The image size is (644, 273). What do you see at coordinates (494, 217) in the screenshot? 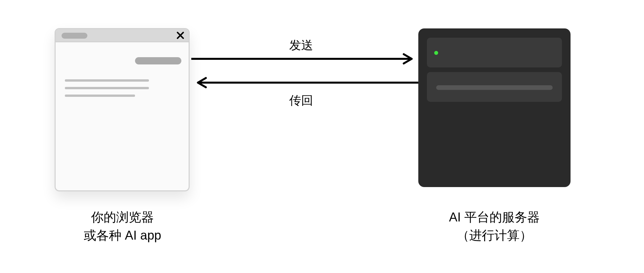
I see `server-caption-line1: AI 平台的服务器` at bounding box center [494, 217].